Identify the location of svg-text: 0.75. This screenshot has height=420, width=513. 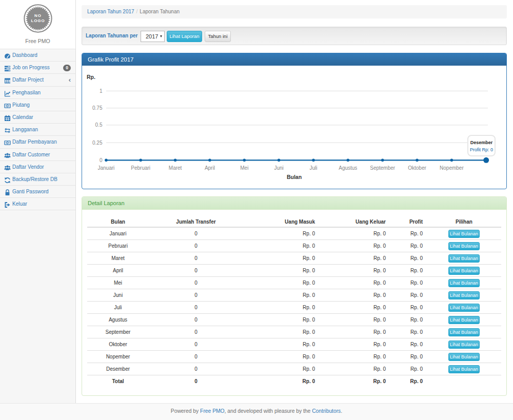
(97, 108).